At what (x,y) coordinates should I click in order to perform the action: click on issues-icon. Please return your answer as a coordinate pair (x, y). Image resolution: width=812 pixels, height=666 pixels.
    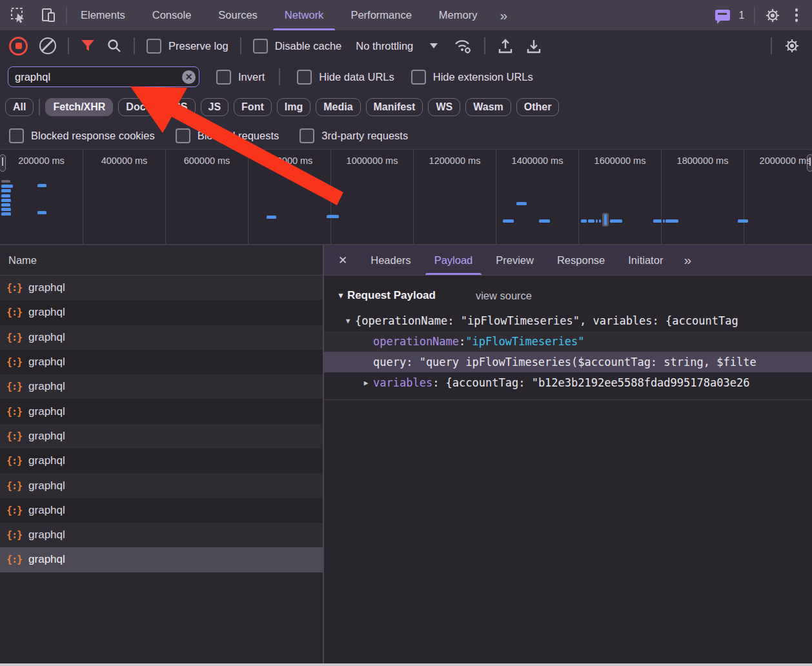
    Looking at the image, I should click on (723, 15).